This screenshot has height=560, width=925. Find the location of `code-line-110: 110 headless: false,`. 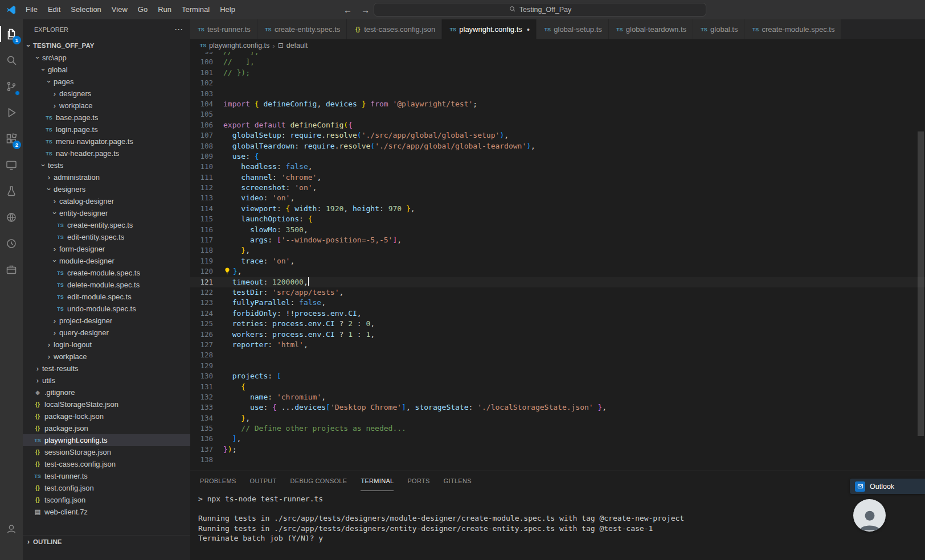

code-line-110: 110 headless: false, is located at coordinates (558, 167).